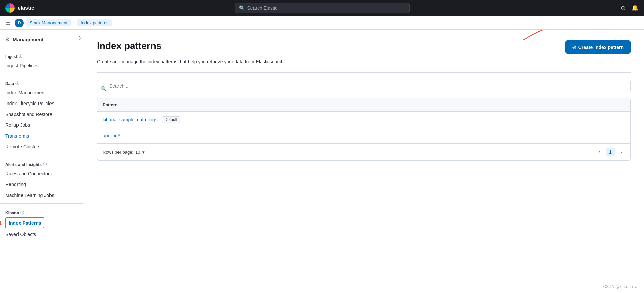 The height and width of the screenshot is (293, 644). I want to click on breadcrumb-current: Index patterns, so click(95, 23).